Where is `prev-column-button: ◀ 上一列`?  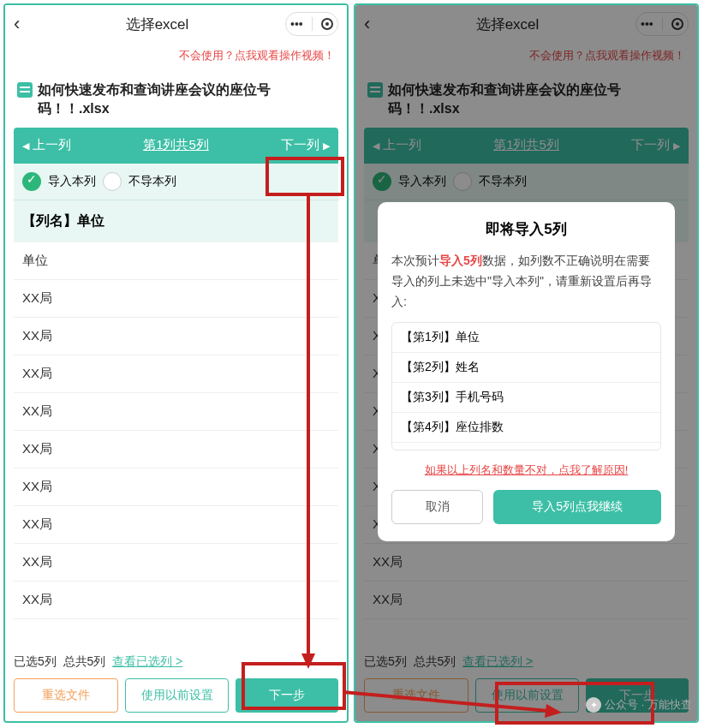 prev-column-button: ◀ 上一列 is located at coordinates (52, 146).